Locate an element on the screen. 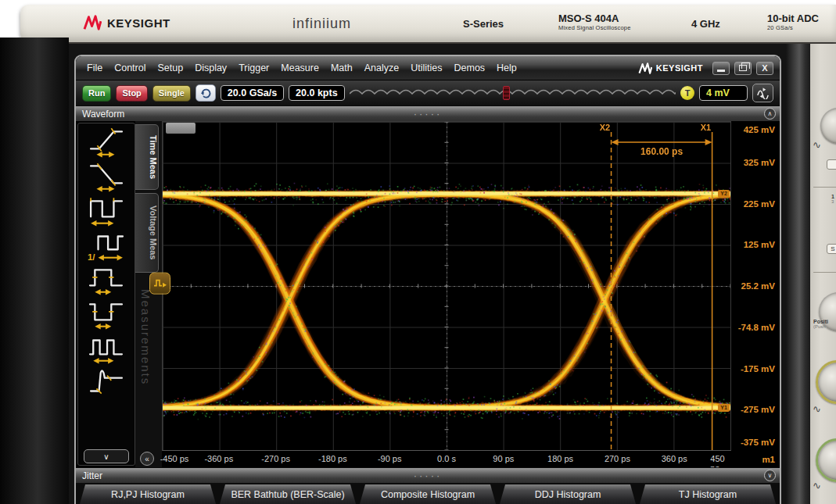  x-tick-label: -450 ps is located at coordinates (175, 459).